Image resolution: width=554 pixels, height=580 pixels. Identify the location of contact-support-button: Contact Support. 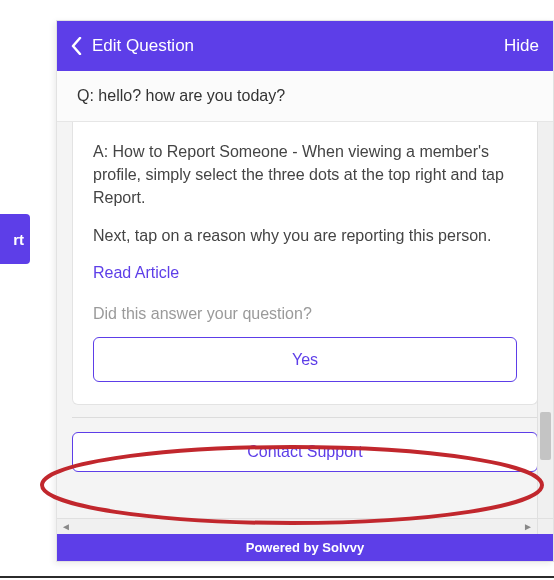
(305, 452).